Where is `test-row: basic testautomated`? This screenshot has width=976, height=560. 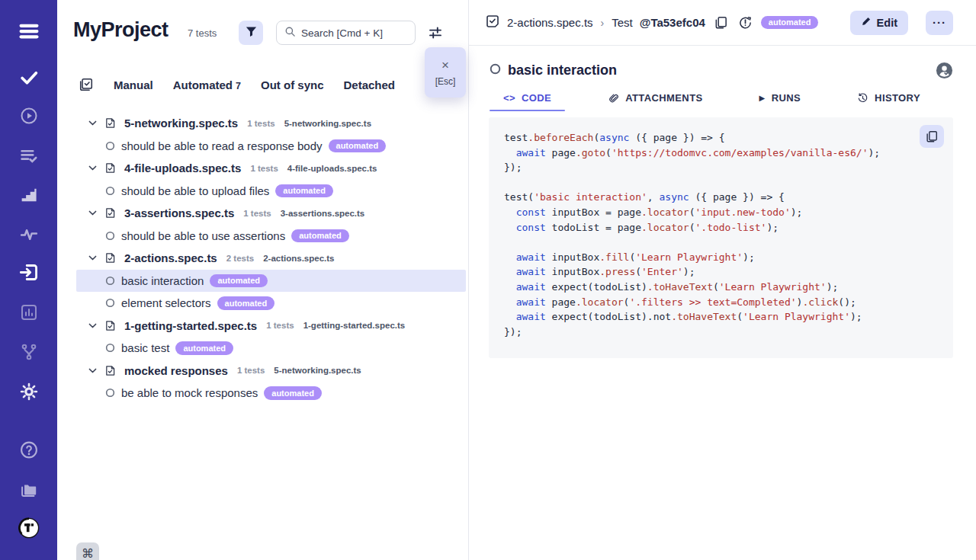
test-row: basic testautomated is located at coordinates (271, 348).